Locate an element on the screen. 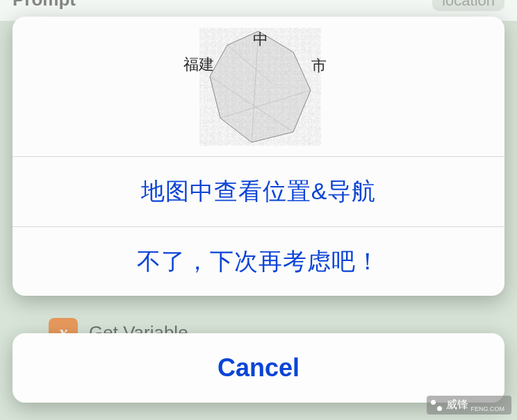  watermark-subtext: FENG.COM is located at coordinates (488, 409).